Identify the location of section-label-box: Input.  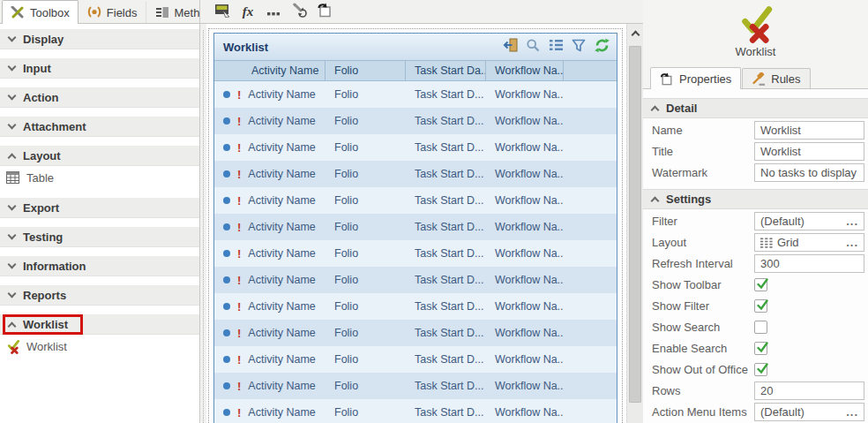
(34, 69).